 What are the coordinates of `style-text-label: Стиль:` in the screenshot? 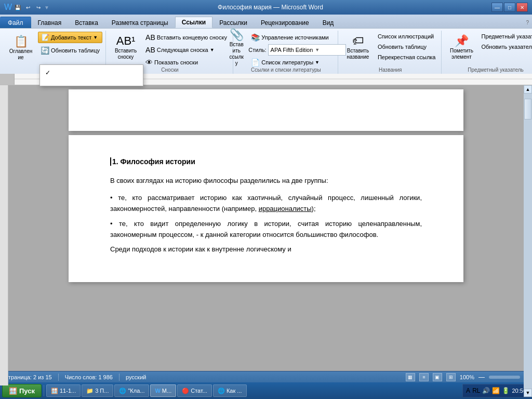 It's located at (257, 50).